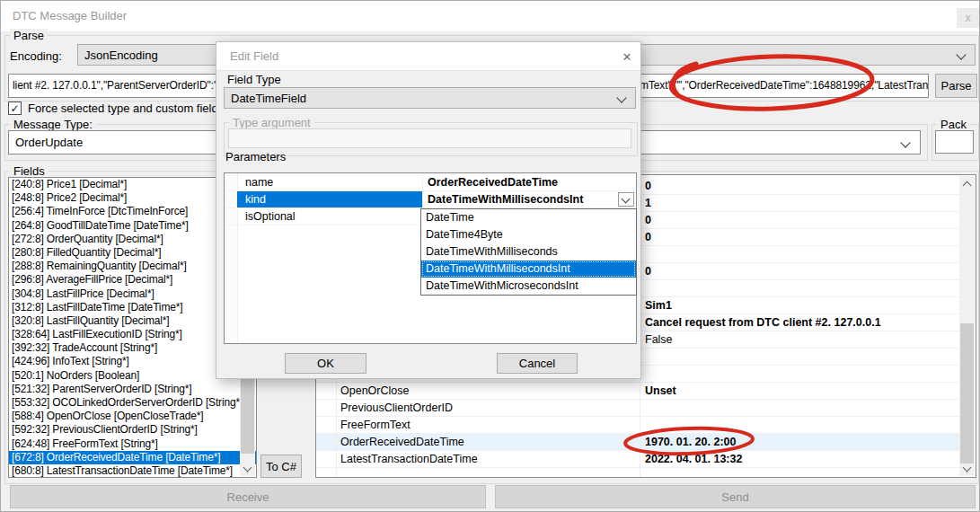 Image resolution: width=980 pixels, height=512 pixels. Describe the element at coordinates (690, 442) in the screenshot. I see `grid-row-value: 1970. 01. 20. 2:00` at that location.